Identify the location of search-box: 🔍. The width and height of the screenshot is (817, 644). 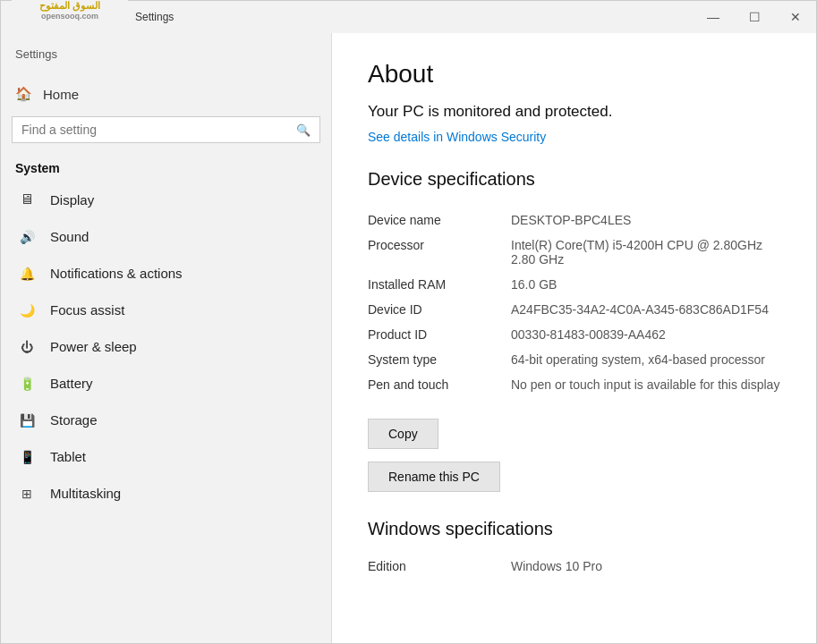
(166, 130).